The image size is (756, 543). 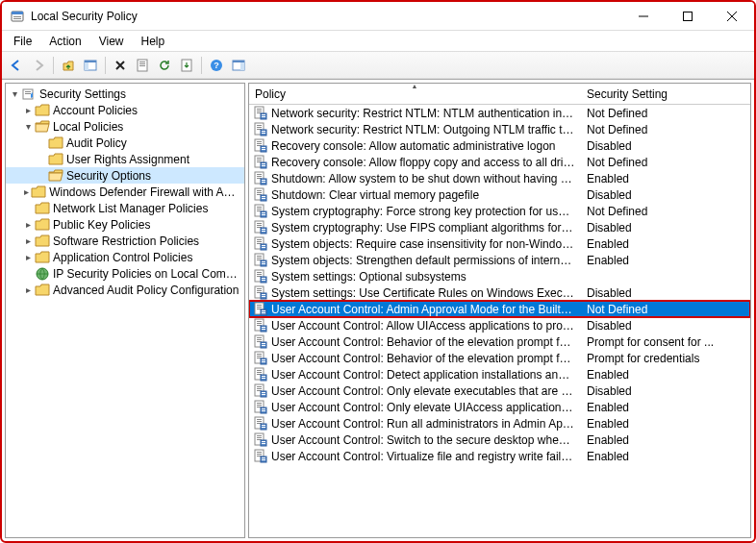 What do you see at coordinates (38, 65) in the screenshot?
I see `forward-button` at bounding box center [38, 65].